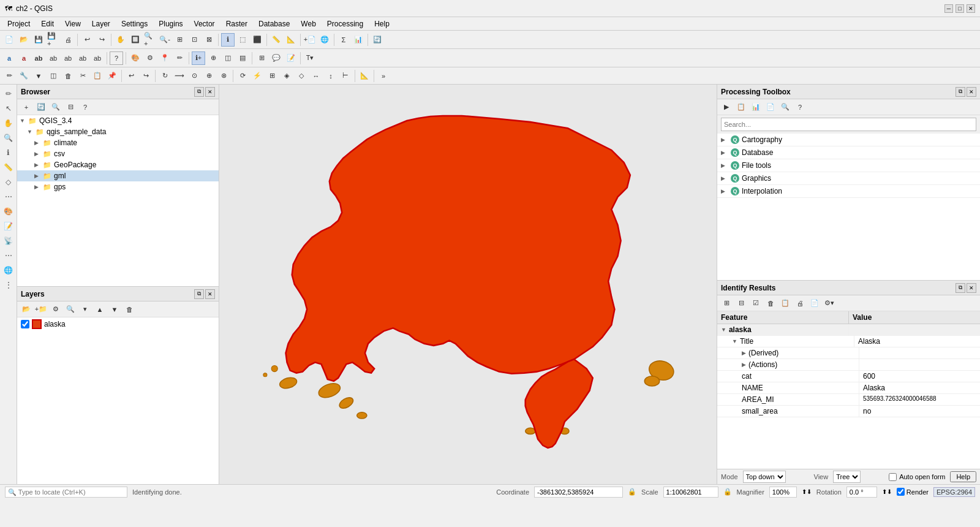 The image size is (980, 527). Describe the element at coordinates (131, 76) in the screenshot. I see `undo-edit-btn: ↩` at that location.